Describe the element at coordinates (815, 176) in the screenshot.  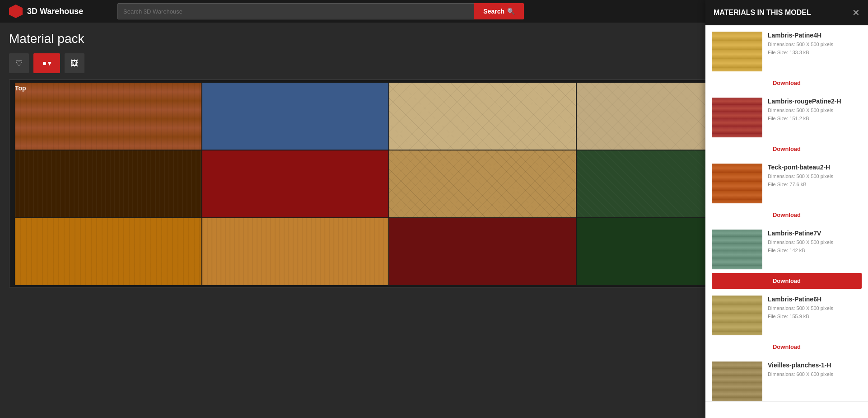
I see `material-info: Teck-pont-bateau2-H Dimensions: 500 X 50…` at that location.